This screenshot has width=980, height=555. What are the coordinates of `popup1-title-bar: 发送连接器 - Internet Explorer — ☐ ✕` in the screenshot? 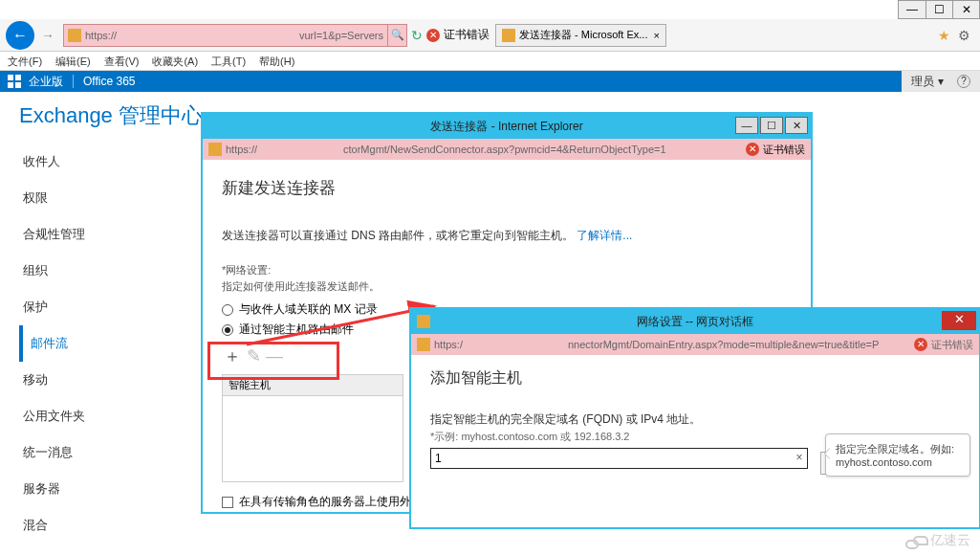 It's located at (507, 126).